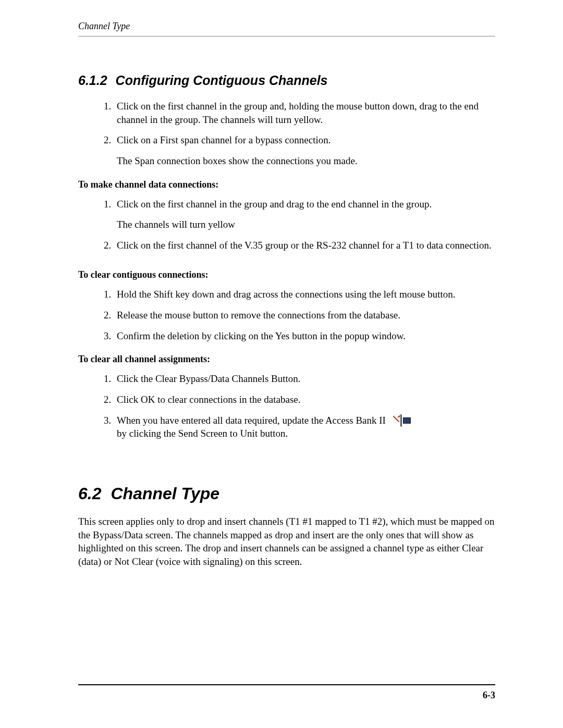 Image resolution: width=563 pixels, height=728 pixels. What do you see at coordinates (222, 80) in the screenshot?
I see `heading-text: Configuring Contiguous Channels` at bounding box center [222, 80].